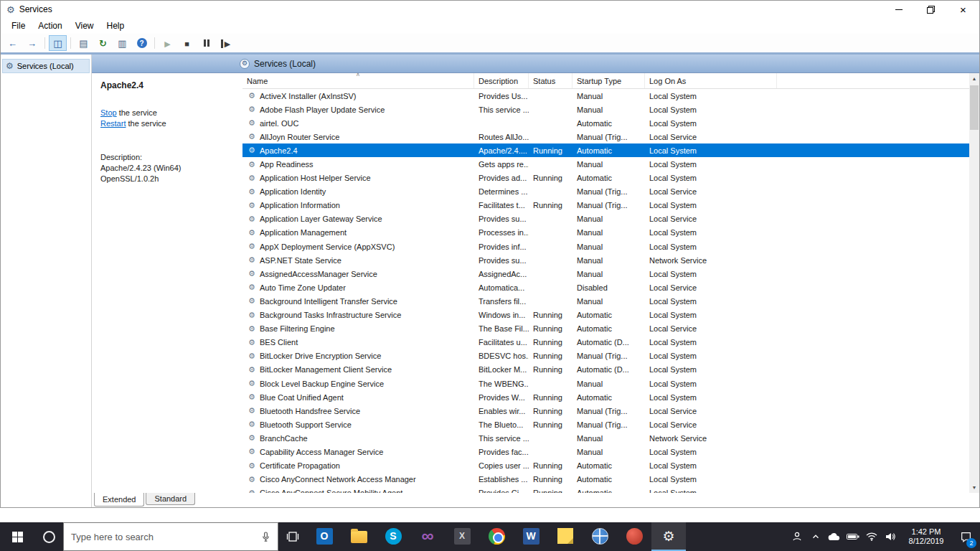 The width and height of the screenshot is (980, 551). I want to click on taskbar-app-skype: S, so click(393, 537).